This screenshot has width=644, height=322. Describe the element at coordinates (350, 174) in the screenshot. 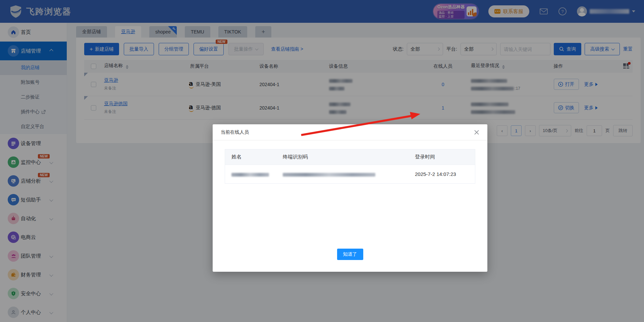

I see `online-user-row: 2025-7-2 14:07:23` at that location.